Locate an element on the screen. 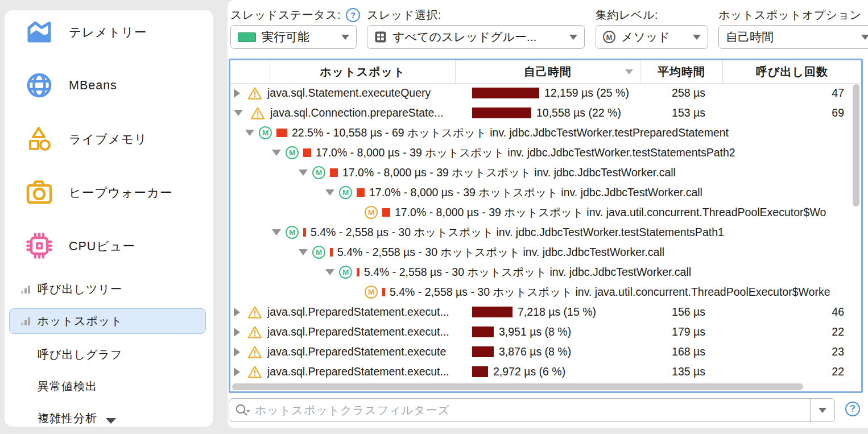 Image resolution: width=868 pixels, height=434 pixels. bar-chart-icon is located at coordinates (26, 289).